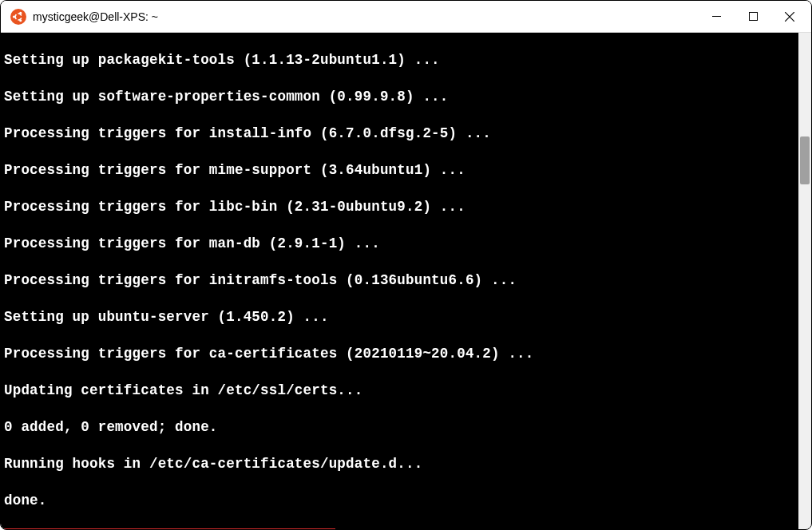 Image resolution: width=812 pixels, height=530 pixels. I want to click on output-line: Processing triggers for initramfs-tools …, so click(399, 281).